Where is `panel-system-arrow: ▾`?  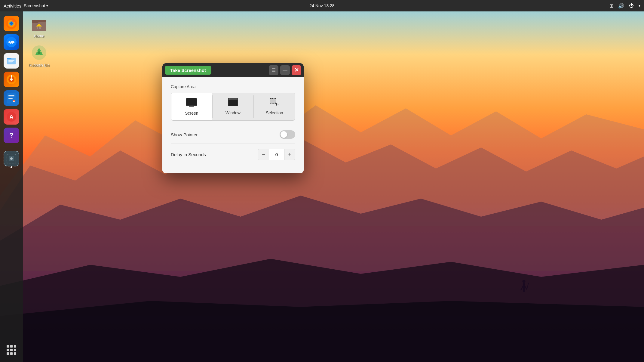
panel-system-arrow: ▾ is located at coordinates (639, 6).